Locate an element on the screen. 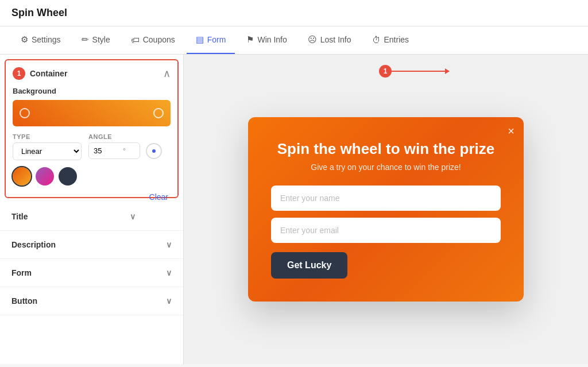  tab-entries: ⏱ Entries is located at coordinates (390, 40).